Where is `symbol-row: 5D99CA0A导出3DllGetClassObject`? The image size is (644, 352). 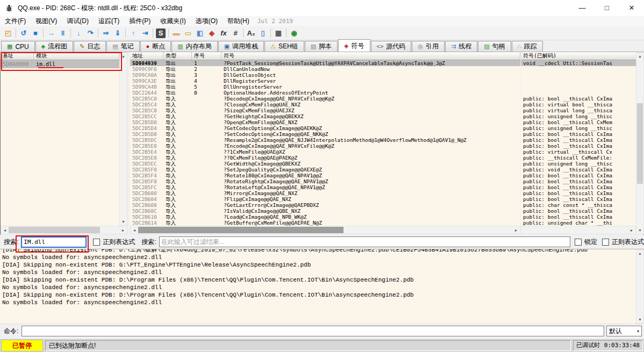 symbol-row: 5D99CA0A导出3DllGetClassObject is located at coordinates (325, 75).